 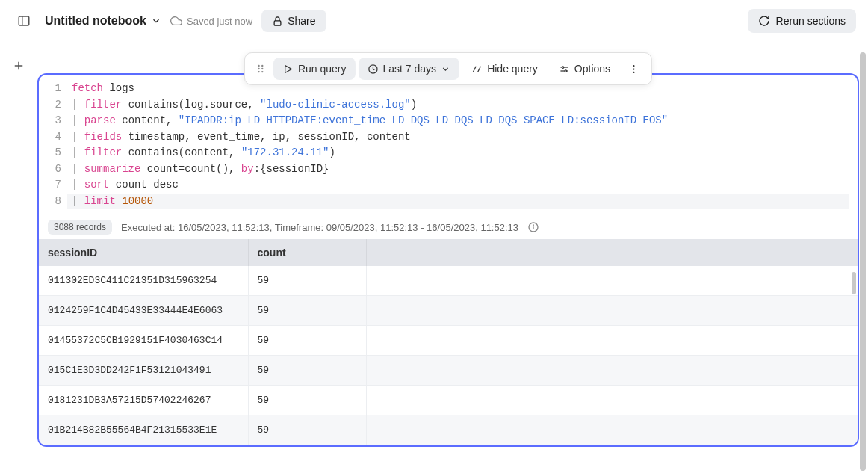 What do you see at coordinates (176, 21) in the screenshot?
I see `cloud-saved-icon` at bounding box center [176, 21].